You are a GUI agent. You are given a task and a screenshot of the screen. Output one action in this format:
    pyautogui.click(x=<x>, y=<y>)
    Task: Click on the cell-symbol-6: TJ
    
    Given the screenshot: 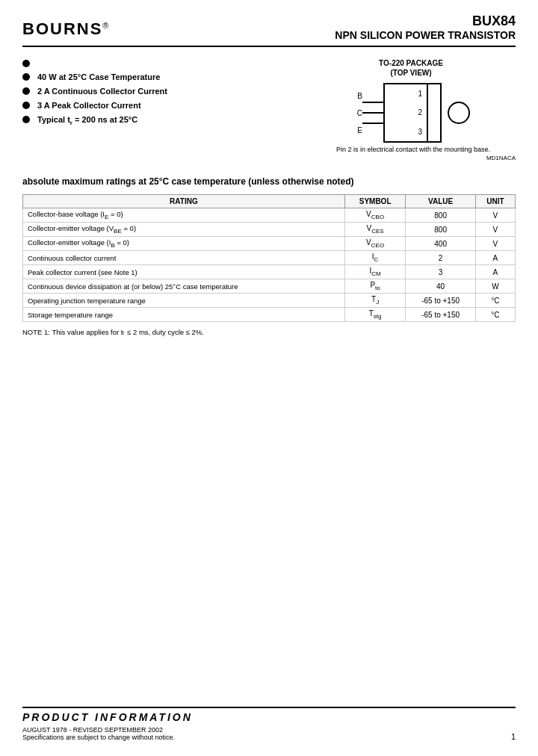 What is the action you would take?
    pyautogui.click(x=375, y=300)
    